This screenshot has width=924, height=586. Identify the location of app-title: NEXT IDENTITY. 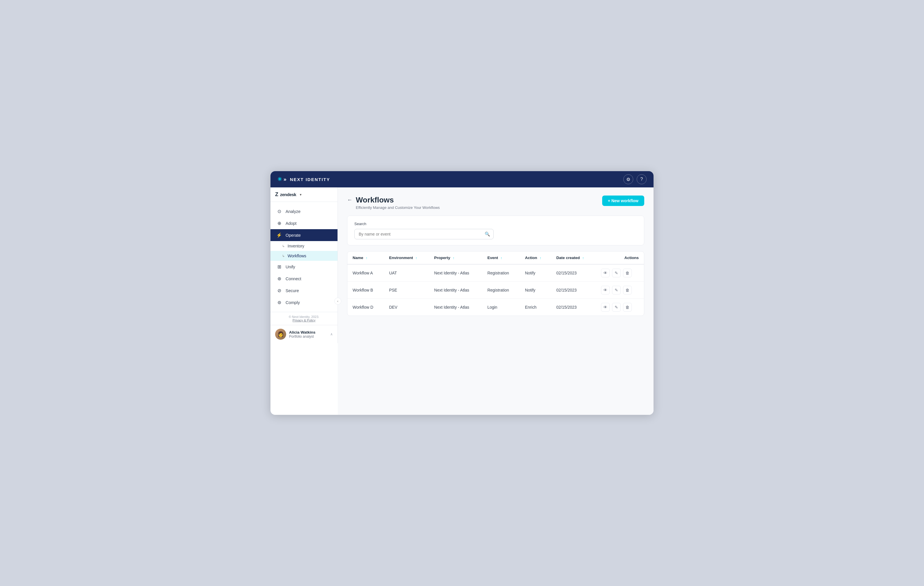
(310, 179).